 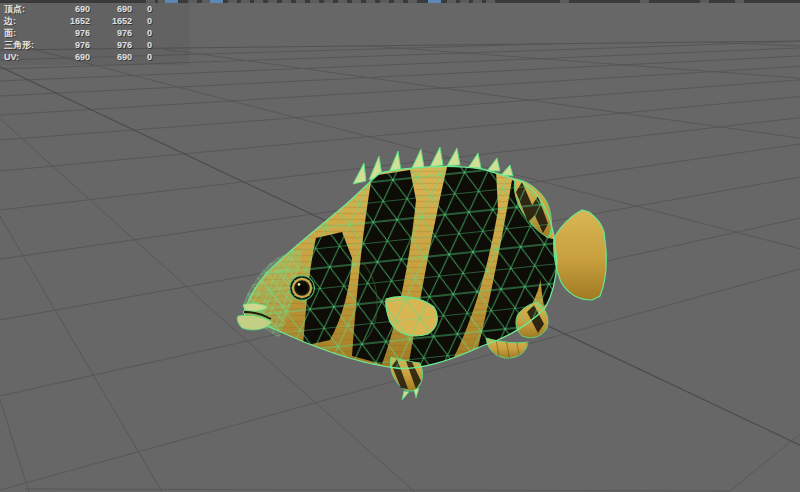 I want to click on stats-row: 顶点: 690 690 0, so click(x=95, y=9).